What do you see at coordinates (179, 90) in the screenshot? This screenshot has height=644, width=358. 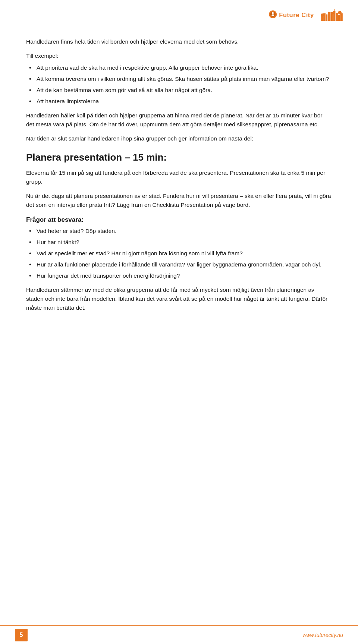 I see `list-item: Att de kan bestämma vem som gör vad så a…` at bounding box center [179, 90].